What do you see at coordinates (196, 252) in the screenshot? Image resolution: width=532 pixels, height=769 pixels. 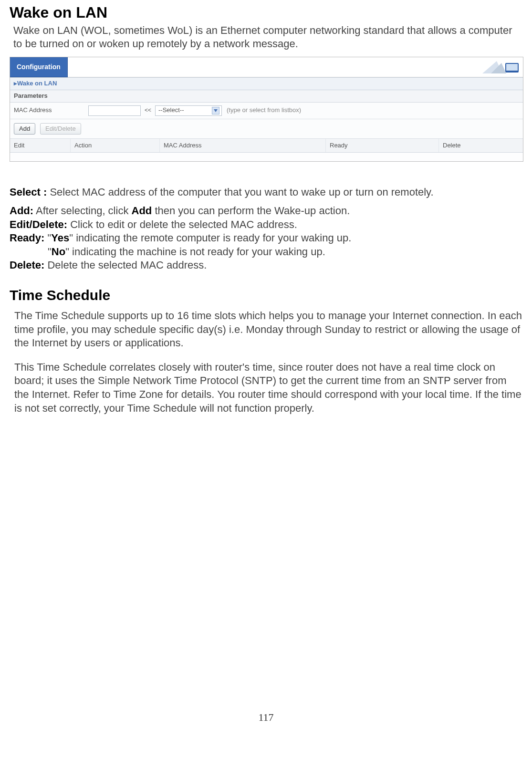 I see `def-ready-no-post: " indicating the machine is not ready fo…` at bounding box center [196, 252].